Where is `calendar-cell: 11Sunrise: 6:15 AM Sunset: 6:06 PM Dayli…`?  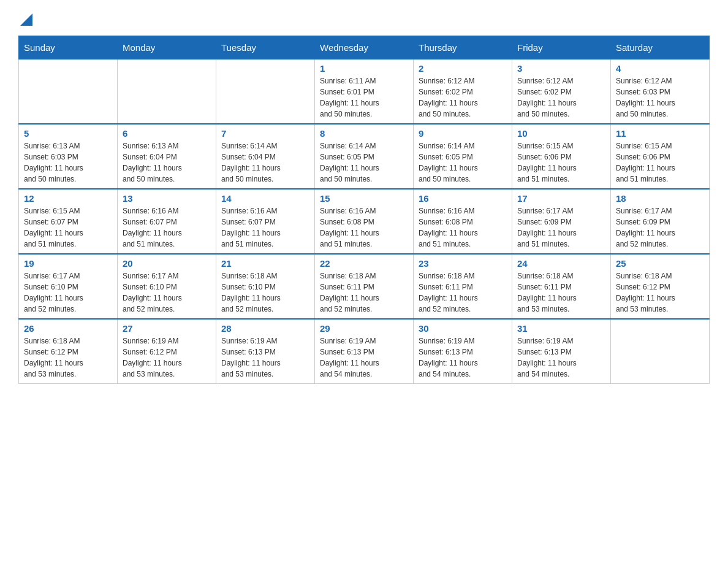
calendar-cell: 11Sunrise: 6:15 AM Sunset: 6:06 PM Dayli… is located at coordinates (661, 156).